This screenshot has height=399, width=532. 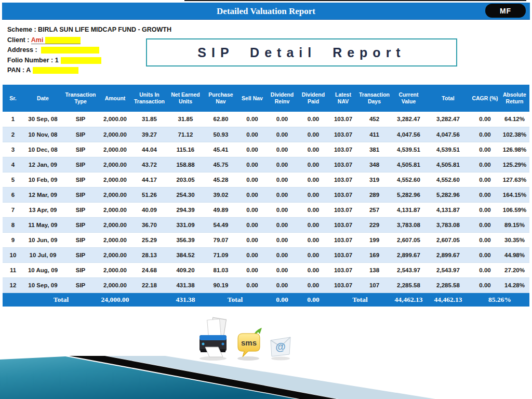 What do you see at coordinates (43, 194) in the screenshot?
I see `table-cell: 12 Mar, 09` at bounding box center [43, 194].